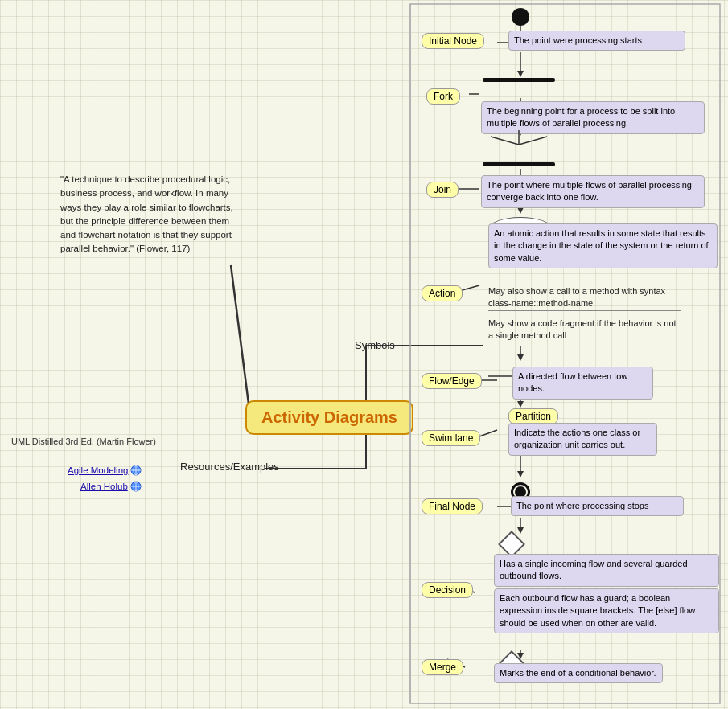  I want to click on decision-desc2: Each outbound flow has a guard; a boolea…, so click(607, 611).